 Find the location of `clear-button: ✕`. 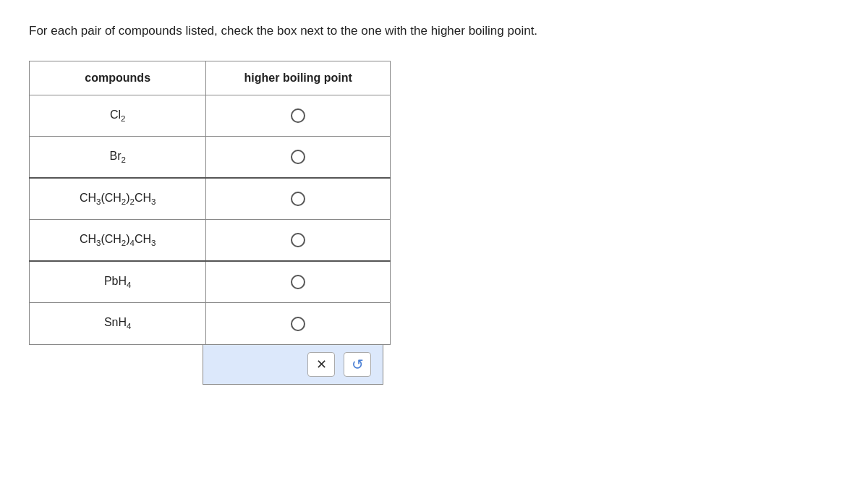

clear-button: ✕ is located at coordinates (321, 364).